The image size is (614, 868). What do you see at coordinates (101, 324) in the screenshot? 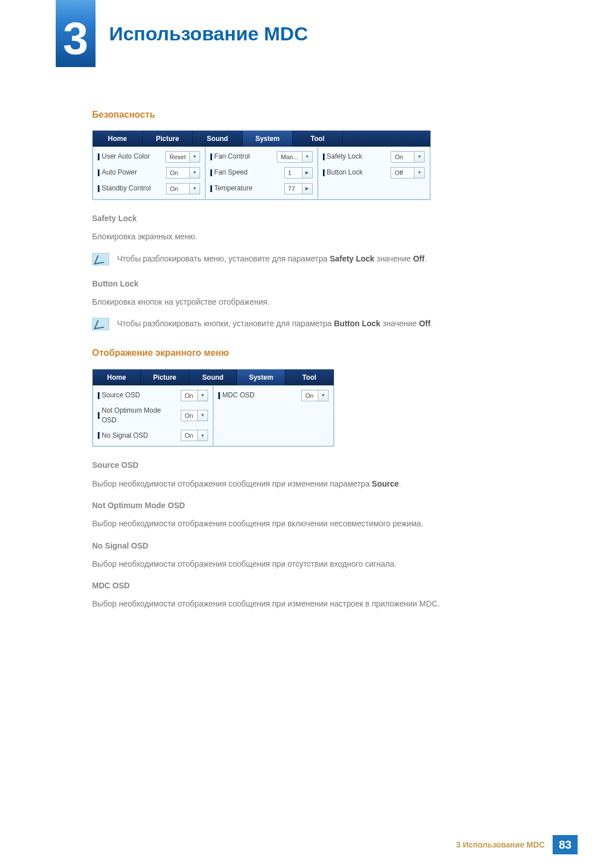
I see `note-icon` at bounding box center [101, 324].